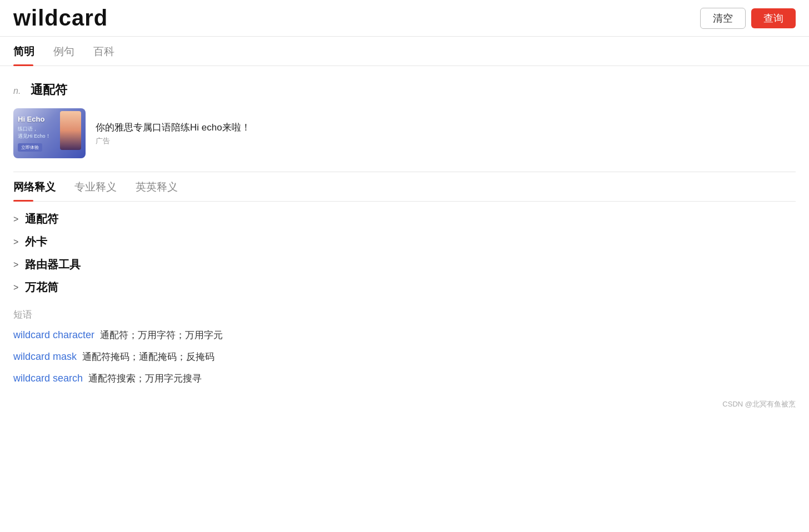  Describe the element at coordinates (16, 219) in the screenshot. I see `chevron-icon-0: >` at that location.